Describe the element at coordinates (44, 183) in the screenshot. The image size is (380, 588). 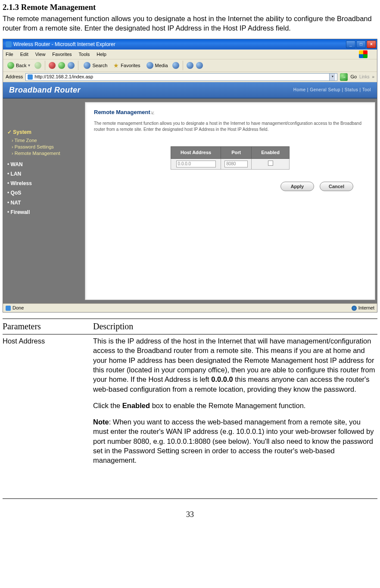
I see `sidebar-item-wireless: Wireless` at that location.